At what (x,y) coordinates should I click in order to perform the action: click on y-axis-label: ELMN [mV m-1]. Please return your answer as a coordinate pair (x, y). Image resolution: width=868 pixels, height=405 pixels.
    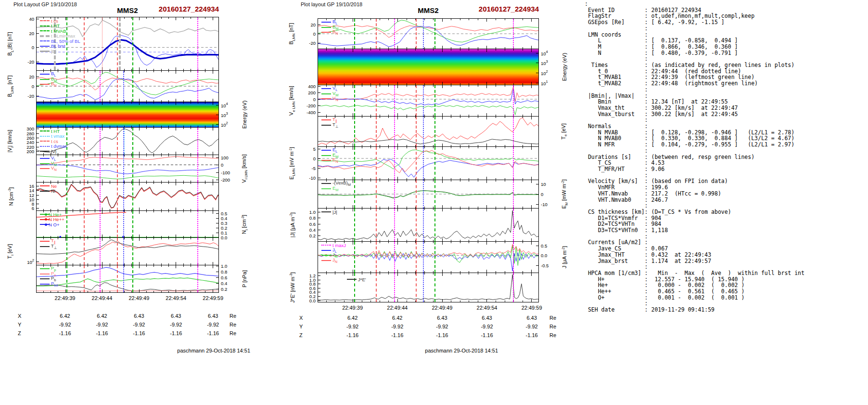
    Looking at the image, I should click on (293, 163).